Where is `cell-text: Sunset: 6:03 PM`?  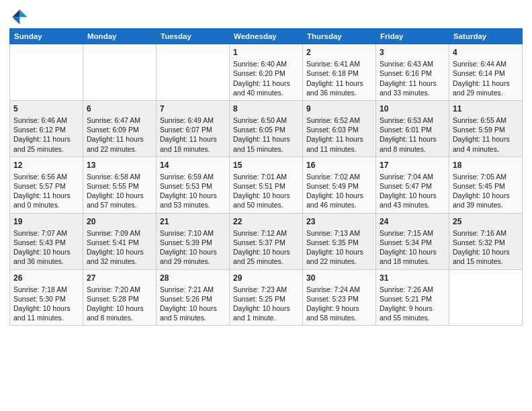 cell-text: Sunset: 6:03 PM is located at coordinates (339, 130).